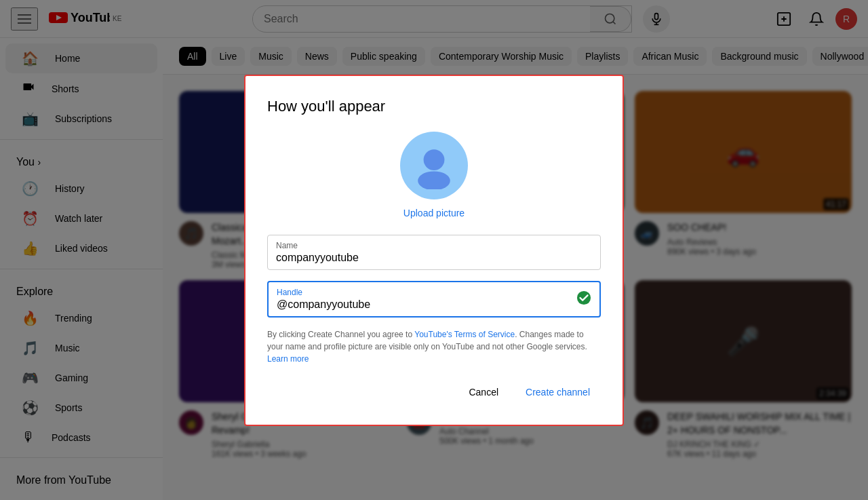 The image size is (868, 500). What do you see at coordinates (434, 246) in the screenshot?
I see `name-label: Name` at bounding box center [434, 246].